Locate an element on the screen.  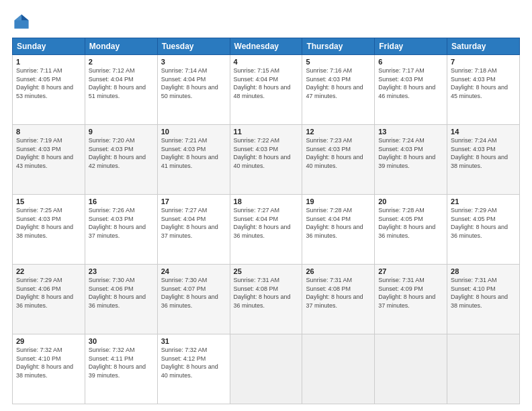
day-number: 16 is located at coordinates (121, 201).